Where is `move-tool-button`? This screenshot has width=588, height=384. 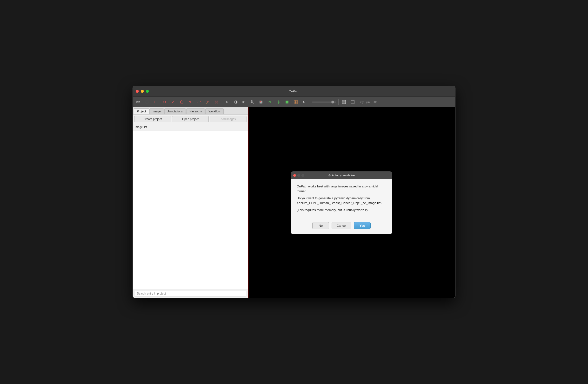 move-tool-button is located at coordinates (147, 102).